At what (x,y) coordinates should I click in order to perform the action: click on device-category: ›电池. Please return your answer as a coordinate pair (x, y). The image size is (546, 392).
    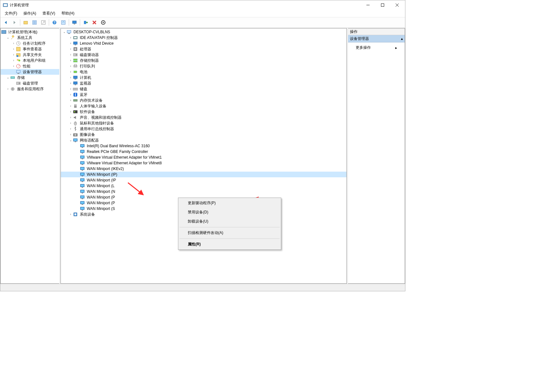
    Looking at the image, I should click on (204, 72).